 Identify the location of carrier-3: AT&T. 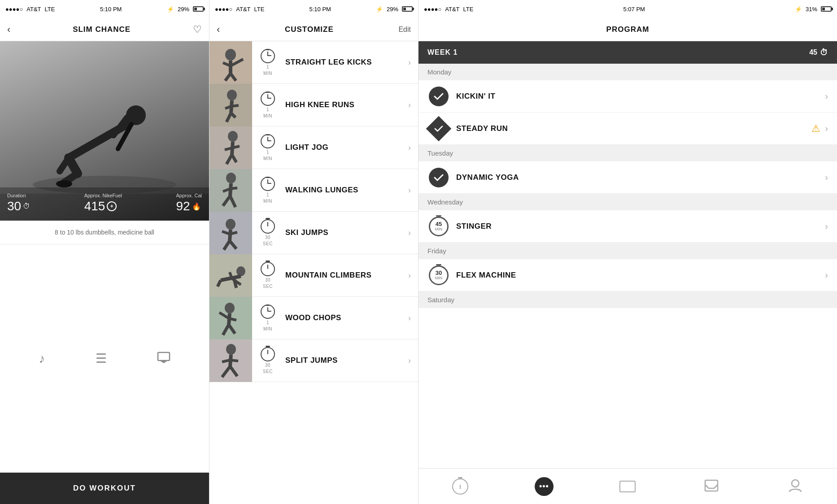
(452, 9).